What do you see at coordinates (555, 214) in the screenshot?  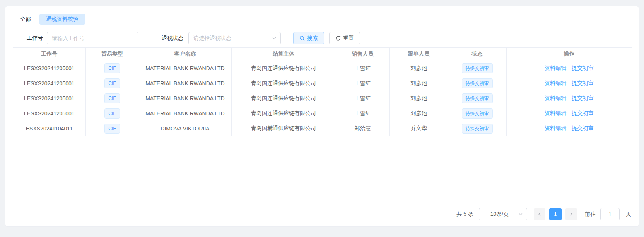 I see `page-number-button: 1` at bounding box center [555, 214].